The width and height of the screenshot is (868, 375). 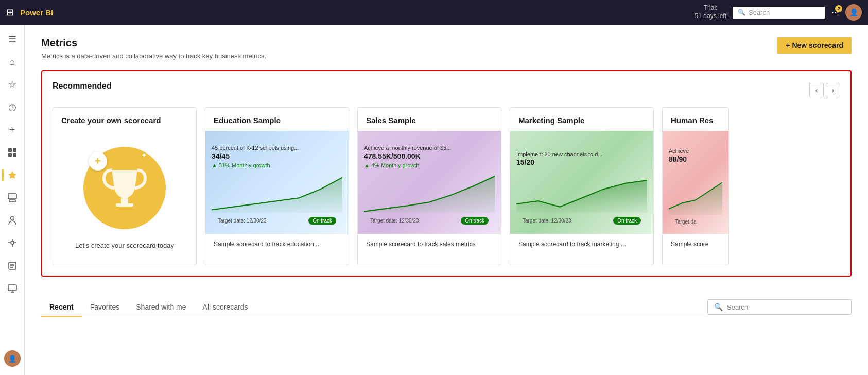 I want to click on education-metric-title: 45 percent of K-12 schools using..., so click(x=277, y=148).